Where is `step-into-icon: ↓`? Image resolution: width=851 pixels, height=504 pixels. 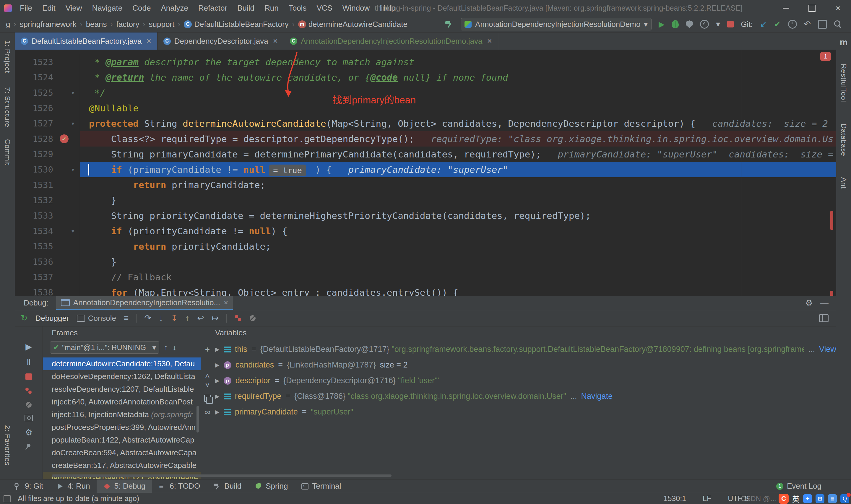 step-into-icon: ↓ is located at coordinates (161, 318).